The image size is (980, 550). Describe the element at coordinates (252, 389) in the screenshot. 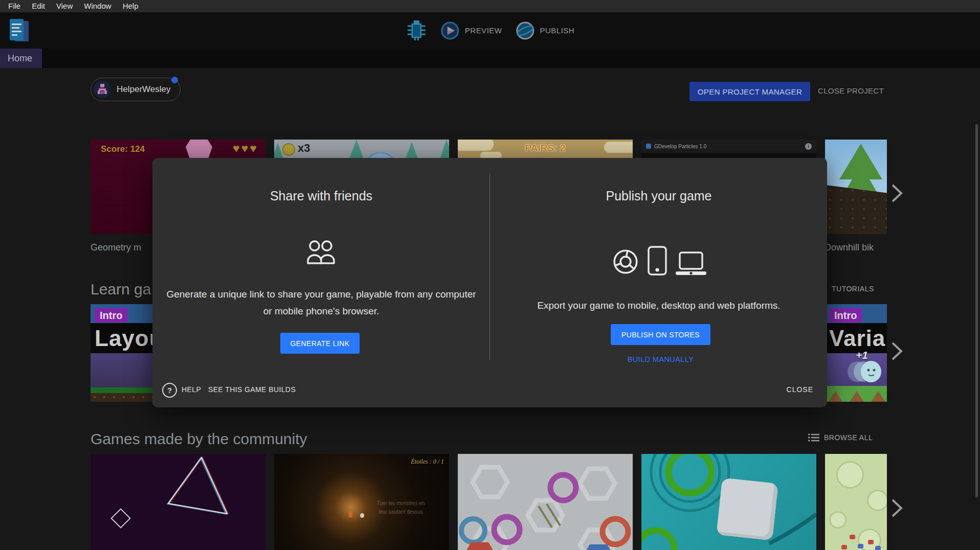

I see `see-game-builds-button: SEE THIS GAME BUILDS` at that location.